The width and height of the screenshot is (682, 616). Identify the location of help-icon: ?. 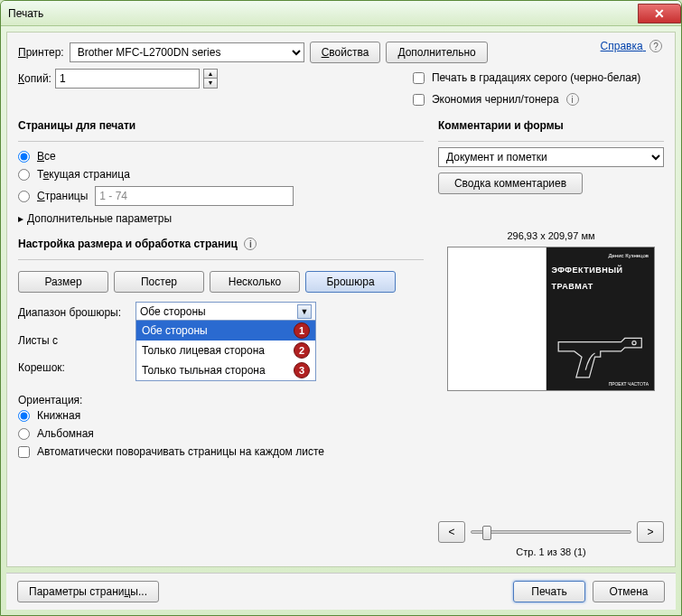
(656, 46).